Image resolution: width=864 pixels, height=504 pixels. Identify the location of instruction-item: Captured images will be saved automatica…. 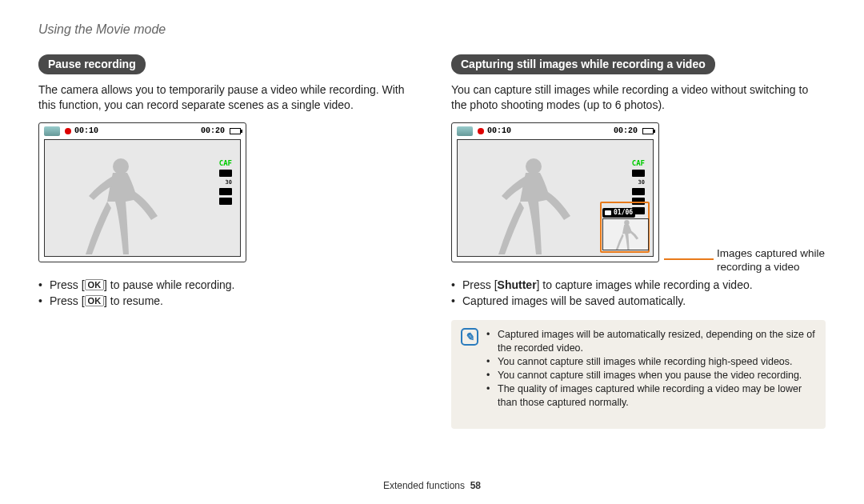
(638, 301).